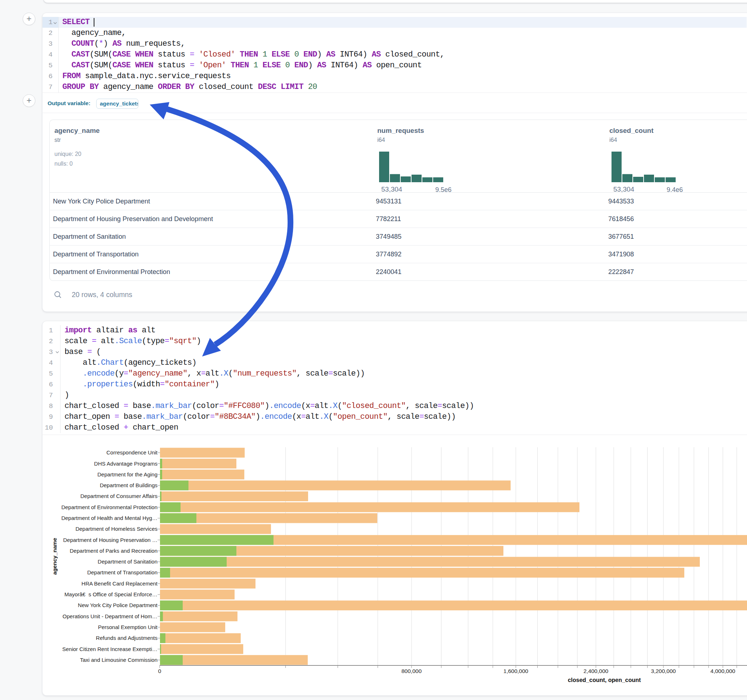 Image resolution: width=747 pixels, height=700 pixels. I want to click on svg-text: 0, so click(160, 671).